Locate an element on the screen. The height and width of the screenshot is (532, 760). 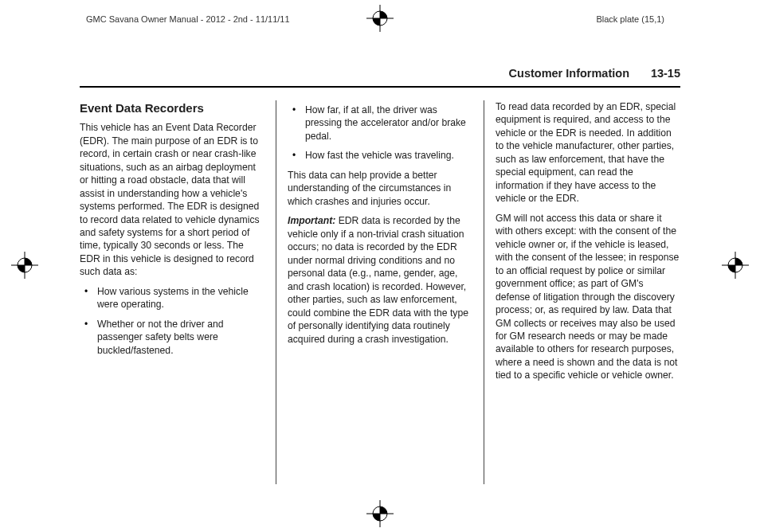
list-item: How various systems in the vehicle were … is located at coordinates (172, 298).